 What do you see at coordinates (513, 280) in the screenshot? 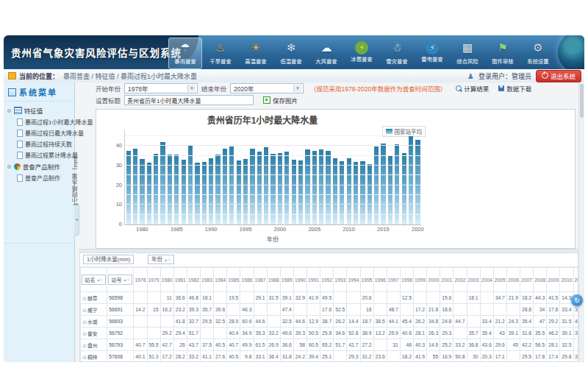
I see `col-header-2006: 2006` at bounding box center [513, 280].